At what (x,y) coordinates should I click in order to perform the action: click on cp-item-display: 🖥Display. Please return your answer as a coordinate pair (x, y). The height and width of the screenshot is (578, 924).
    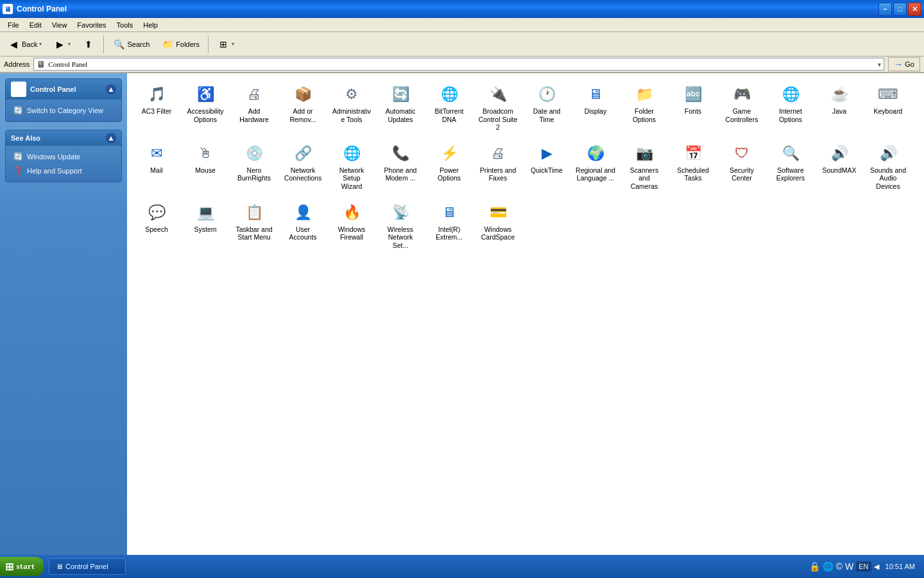
    Looking at the image, I should click on (595, 108).